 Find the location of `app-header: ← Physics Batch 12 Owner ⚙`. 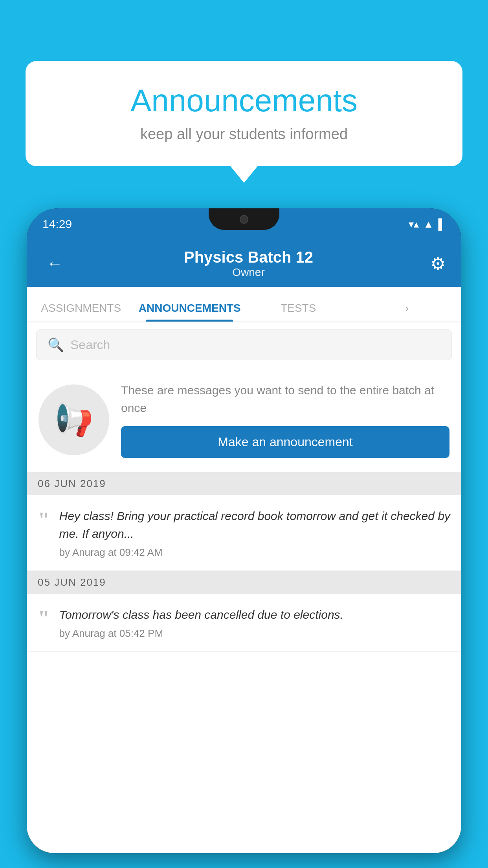

app-header: ← Physics Batch 12 Owner ⚙ is located at coordinates (244, 263).